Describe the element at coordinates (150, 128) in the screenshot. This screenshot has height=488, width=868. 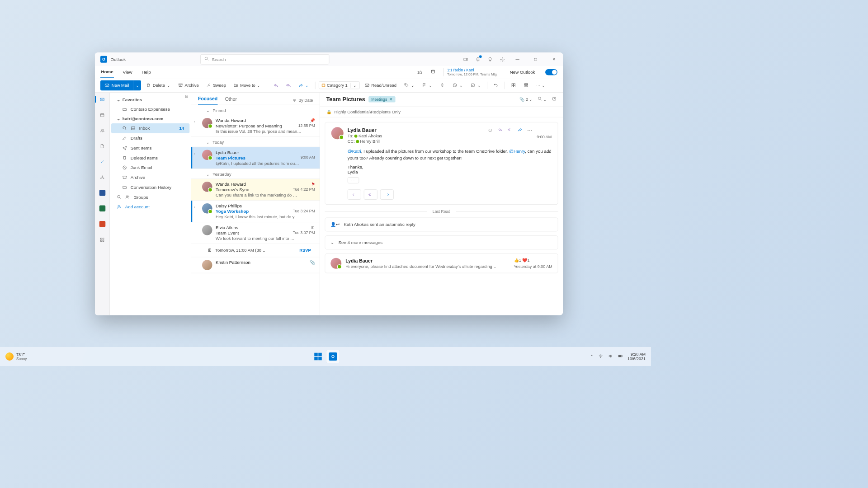
I see `folder-inbox: Inbox14` at that location.